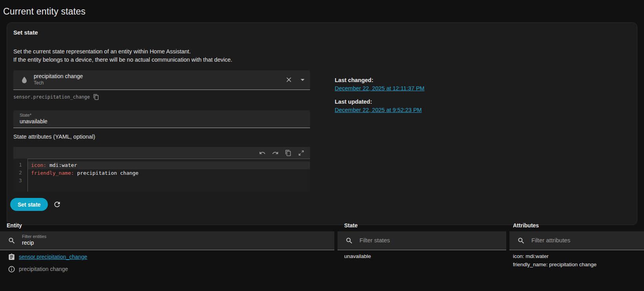 The height and width of the screenshot is (291, 644). What do you see at coordinates (96, 97) in the screenshot?
I see `copy-entity-id-icon` at bounding box center [96, 97].